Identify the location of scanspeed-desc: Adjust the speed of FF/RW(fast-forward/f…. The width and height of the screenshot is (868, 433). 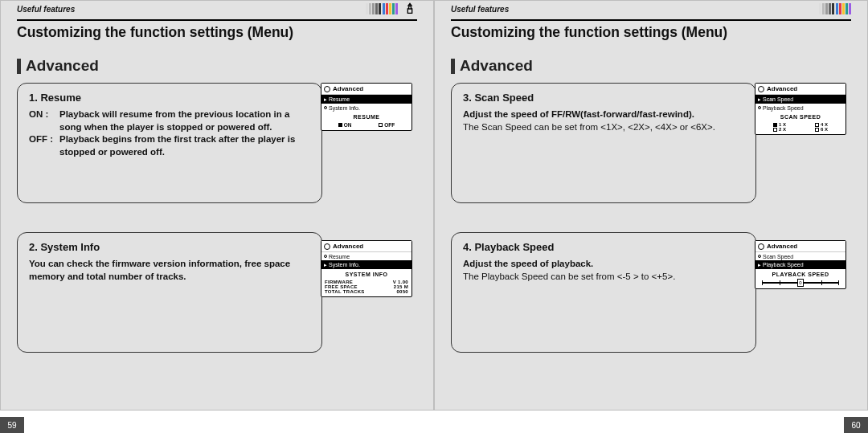
(604, 121).